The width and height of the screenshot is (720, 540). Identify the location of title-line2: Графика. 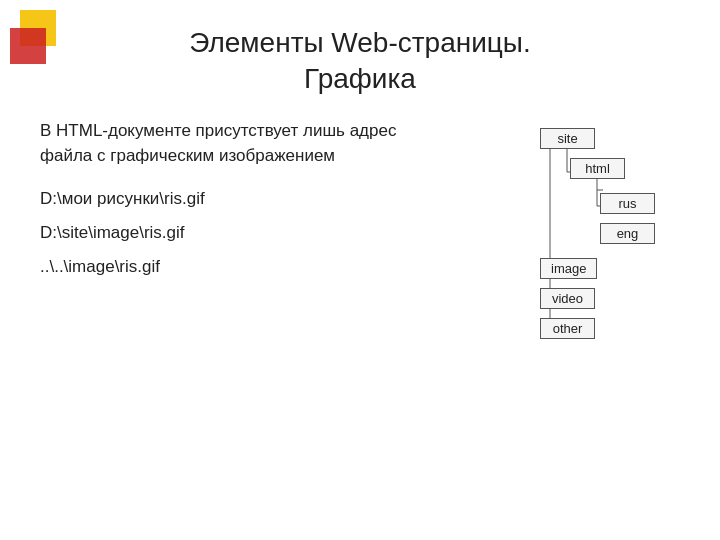
(360, 79).